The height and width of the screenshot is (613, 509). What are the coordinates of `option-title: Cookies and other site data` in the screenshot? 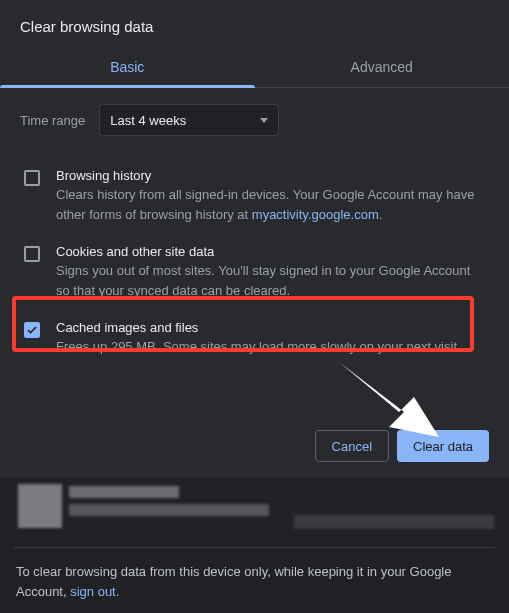 It's located at (270, 252).